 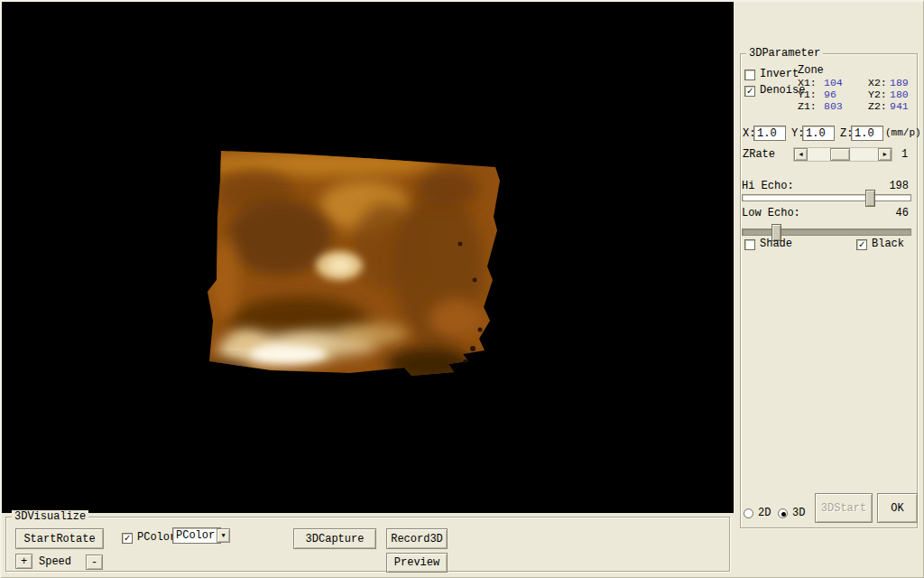 What do you see at coordinates (902, 213) in the screenshot?
I see `low-echo-value: 46` at bounding box center [902, 213].